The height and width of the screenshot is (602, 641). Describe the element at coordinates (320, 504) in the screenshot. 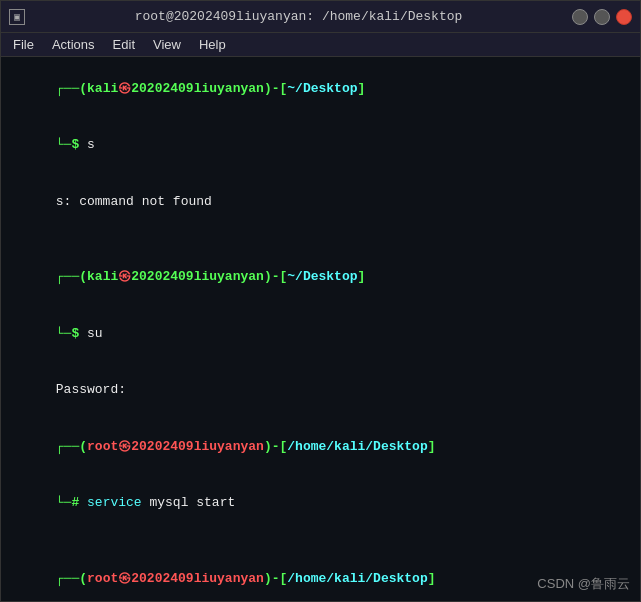

I see `term-line: └─# service mysql start` at that location.